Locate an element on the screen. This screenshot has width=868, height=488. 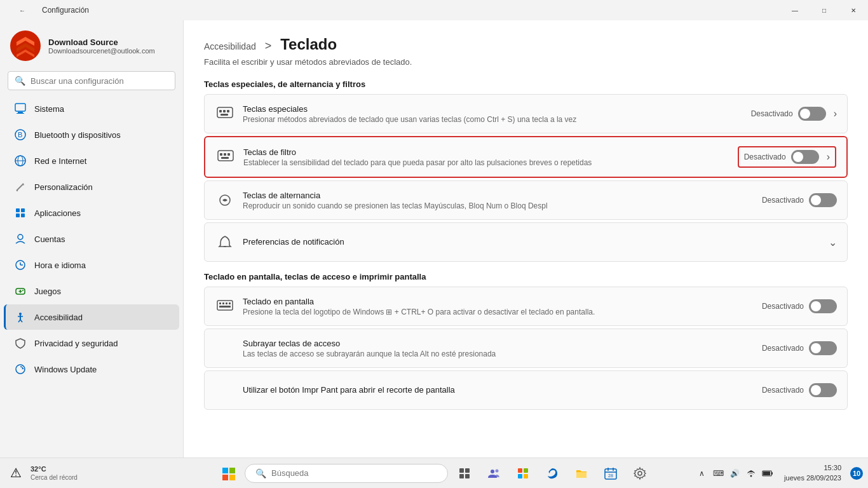
teams-button is located at coordinates (494, 473).